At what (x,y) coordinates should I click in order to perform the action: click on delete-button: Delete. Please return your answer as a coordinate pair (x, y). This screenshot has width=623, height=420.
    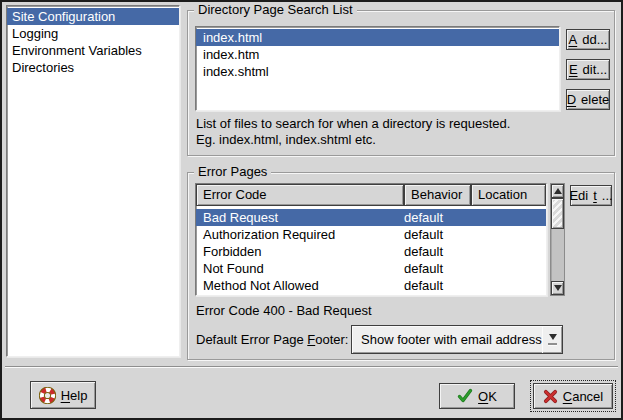
    Looking at the image, I should click on (588, 100).